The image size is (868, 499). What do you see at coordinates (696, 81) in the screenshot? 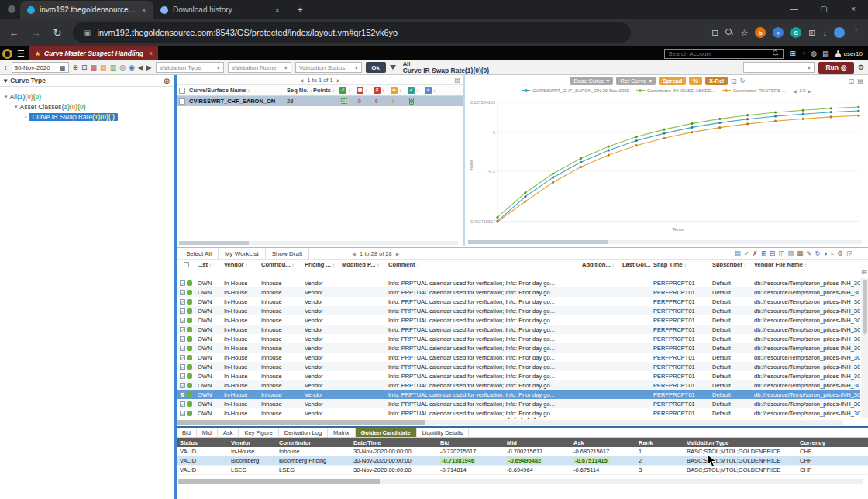
I see `percent-button: %` at bounding box center [696, 81].